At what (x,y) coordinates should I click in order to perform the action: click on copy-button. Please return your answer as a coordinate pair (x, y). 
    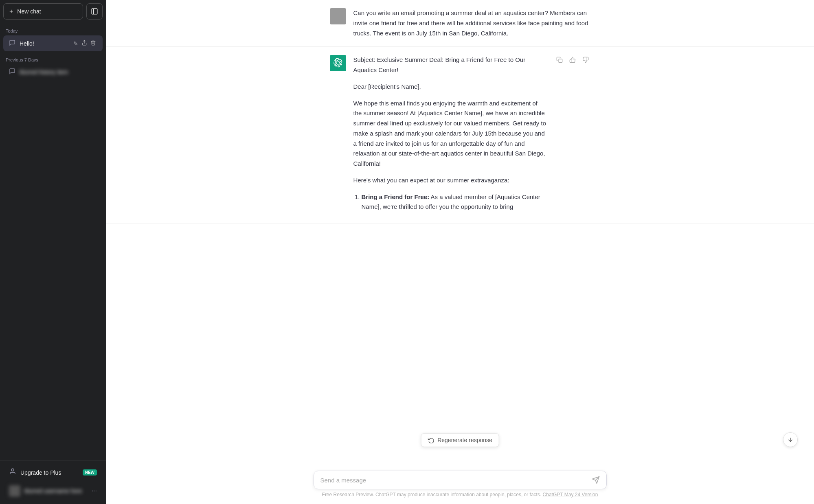
    Looking at the image, I should click on (559, 60).